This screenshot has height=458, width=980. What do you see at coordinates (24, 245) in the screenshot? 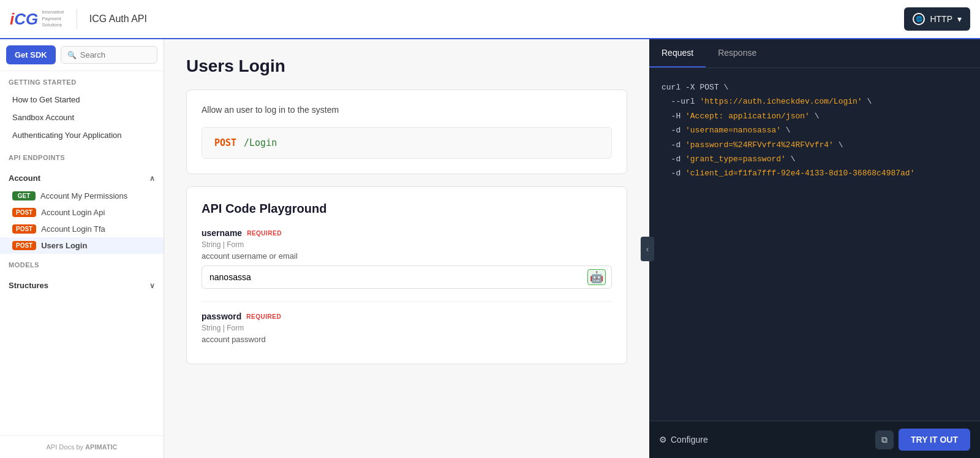
I see `post-badge-active: POST` at bounding box center [24, 245].